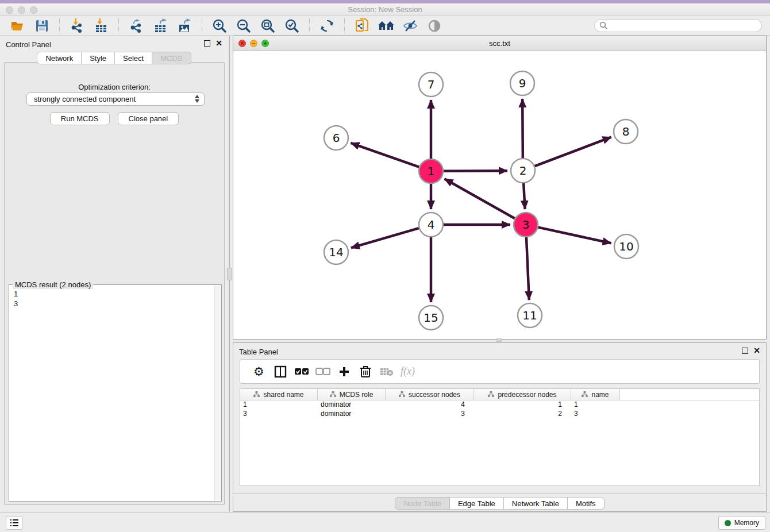 The width and height of the screenshot is (770, 532). I want to click on cell-0-1: dominator, so click(352, 405).